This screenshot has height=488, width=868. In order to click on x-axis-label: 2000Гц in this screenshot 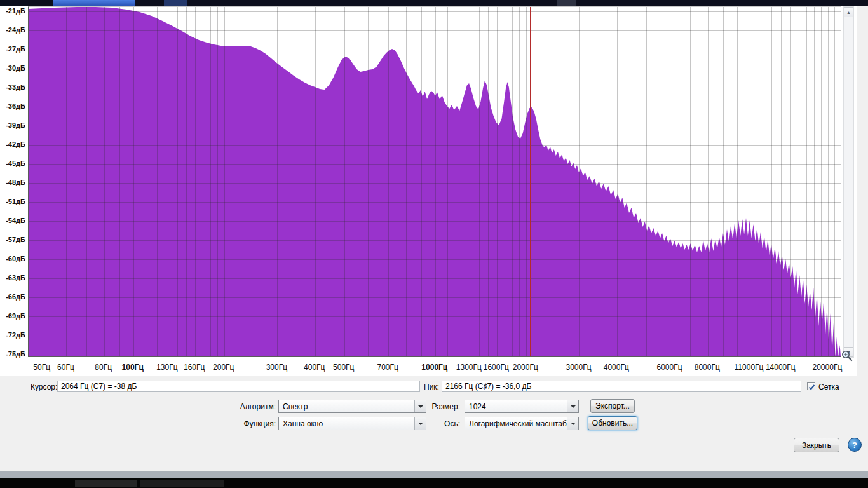, I will do `click(526, 367)`.